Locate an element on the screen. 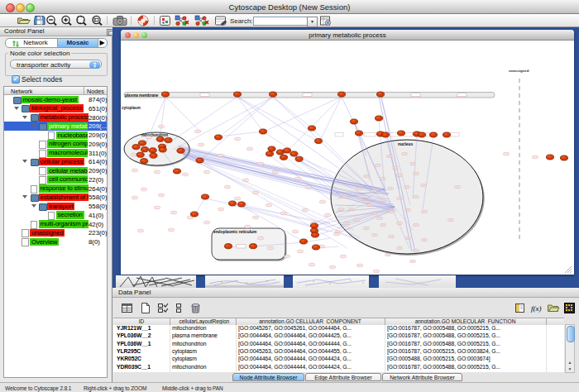 This screenshot has height=392, width=579. svg-text: endoplasmic reticulum is located at coordinates (235, 232).